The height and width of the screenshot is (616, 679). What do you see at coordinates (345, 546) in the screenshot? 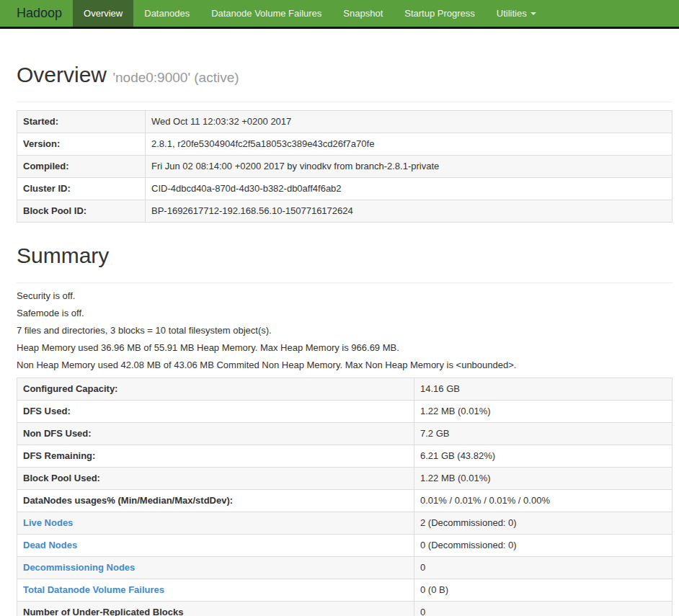
I see `row-dead-nodes: Dead Nodes0 (Decommissioned: 0)` at bounding box center [345, 546].